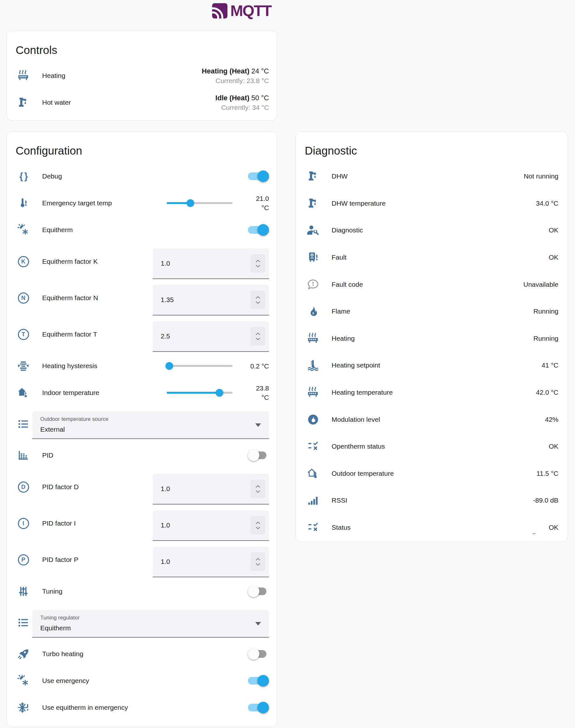  I want to click on pid-factor-d-input: 1.0, so click(211, 489).